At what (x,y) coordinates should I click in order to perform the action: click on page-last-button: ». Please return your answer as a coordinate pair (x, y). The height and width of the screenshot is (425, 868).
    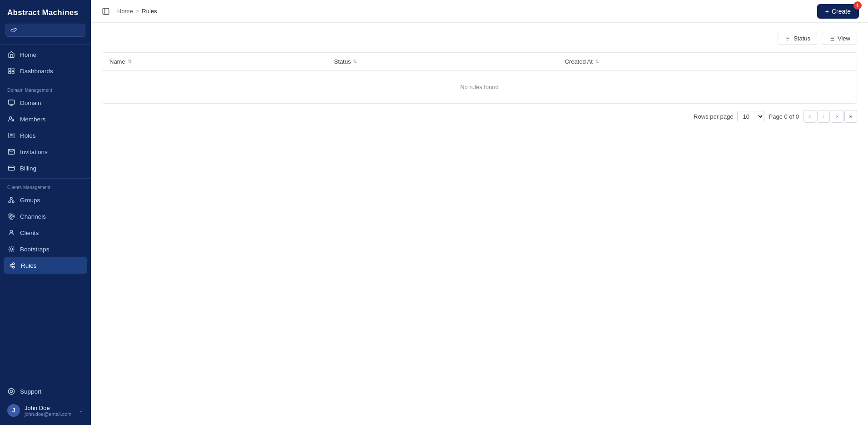
    Looking at the image, I should click on (851, 116).